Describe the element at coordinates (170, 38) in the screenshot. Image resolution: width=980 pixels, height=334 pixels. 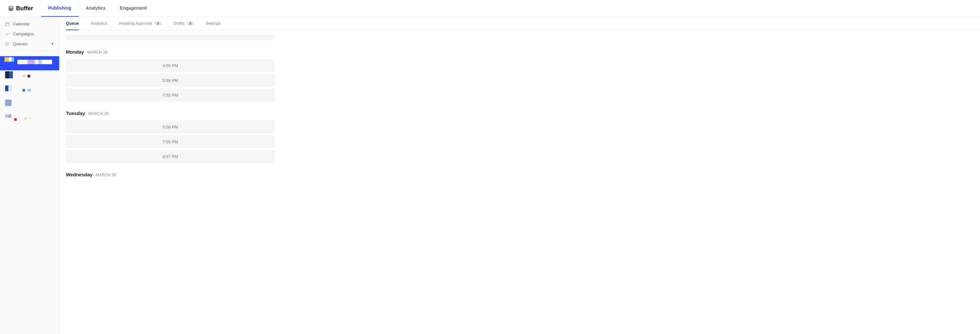
I see `queue-slot-partial` at that location.